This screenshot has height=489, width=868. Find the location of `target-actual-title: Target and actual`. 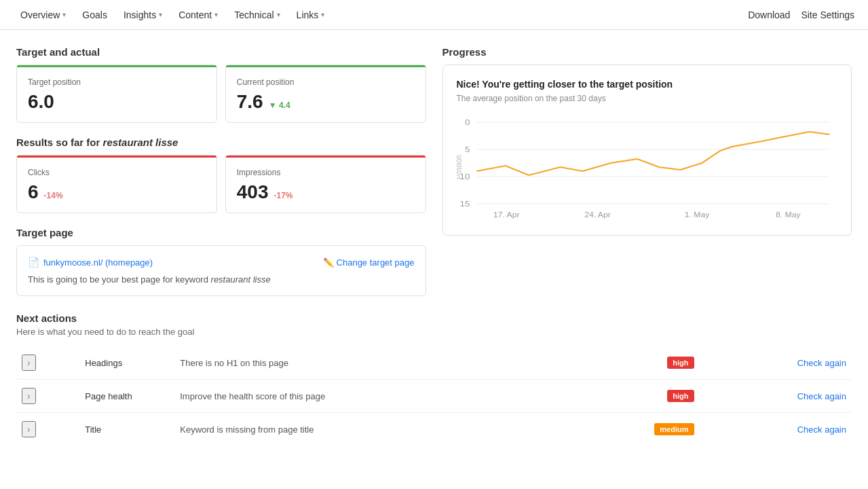

target-actual-title: Target and actual is located at coordinates (221, 52).